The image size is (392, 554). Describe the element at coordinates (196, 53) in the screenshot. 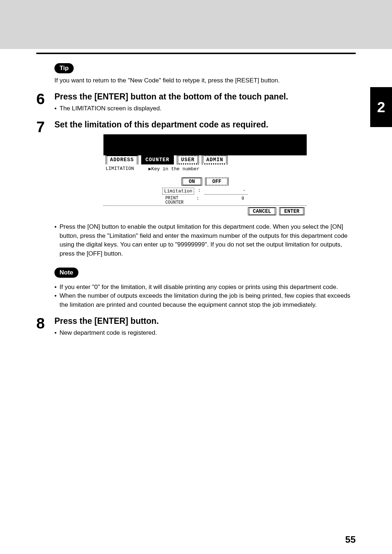

I see `header-rule` at that location.